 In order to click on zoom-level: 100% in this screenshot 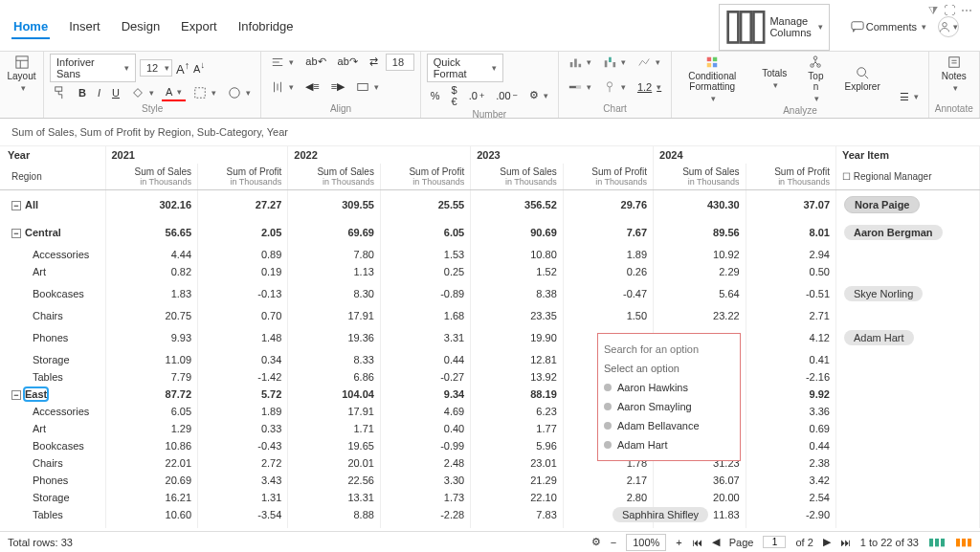, I will do `click(646, 542)`.